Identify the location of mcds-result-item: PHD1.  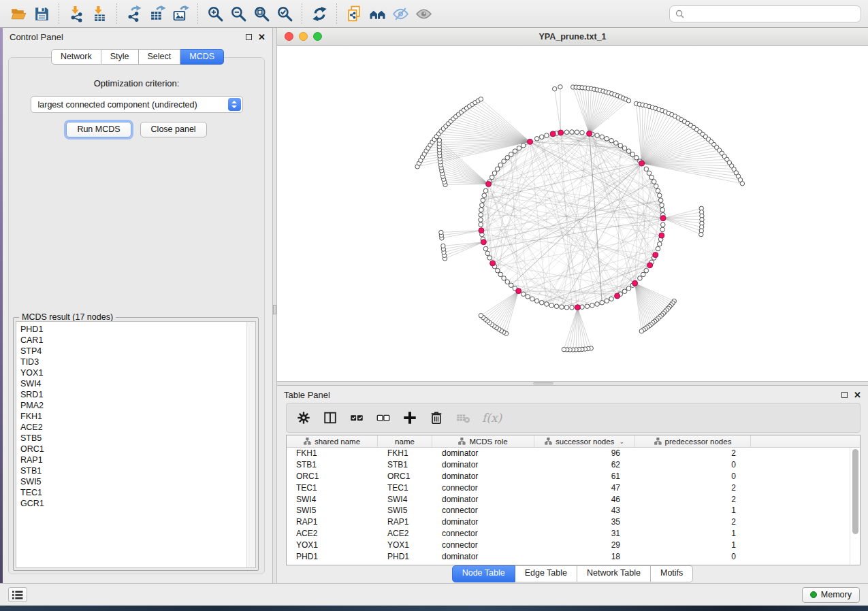
(136, 329).